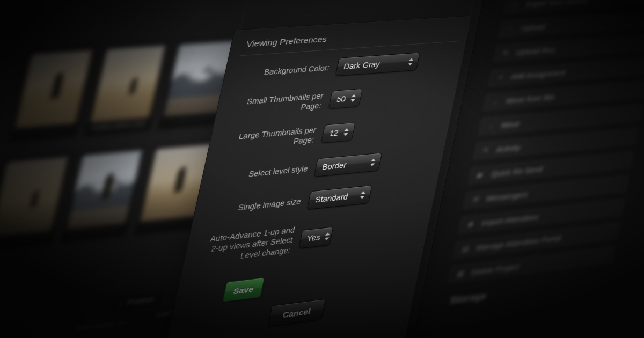  What do you see at coordinates (247, 245) in the screenshot?
I see `field-label: Auto-Advance 1-up and 2-up views after S…` at bounding box center [247, 245].